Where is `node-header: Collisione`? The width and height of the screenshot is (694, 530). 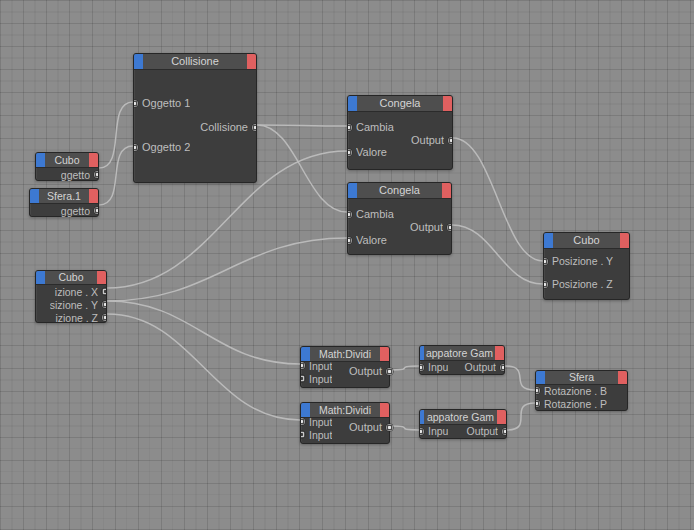 node-header: Collisione is located at coordinates (195, 62).